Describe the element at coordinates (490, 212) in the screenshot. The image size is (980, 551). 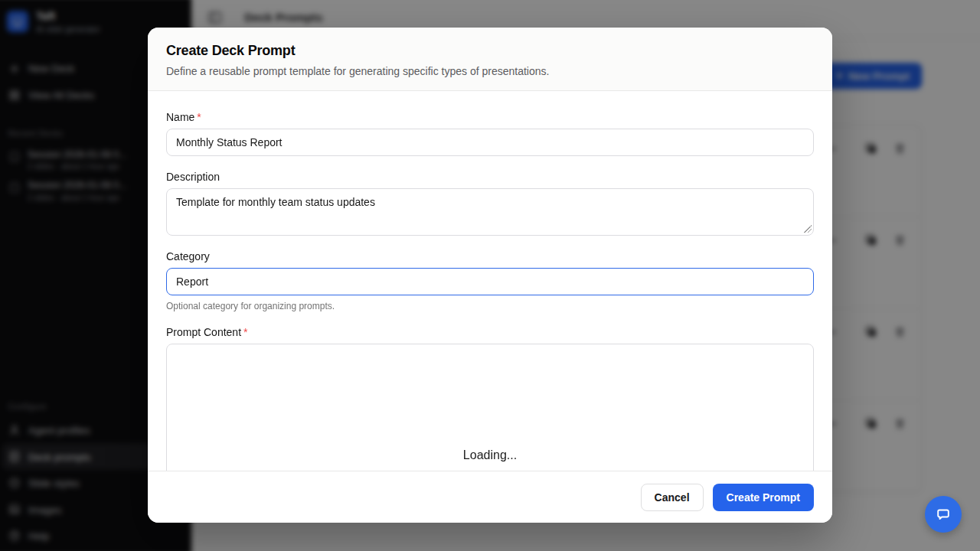
I see `description-area-wrap: Template for monthly team status updates` at that location.